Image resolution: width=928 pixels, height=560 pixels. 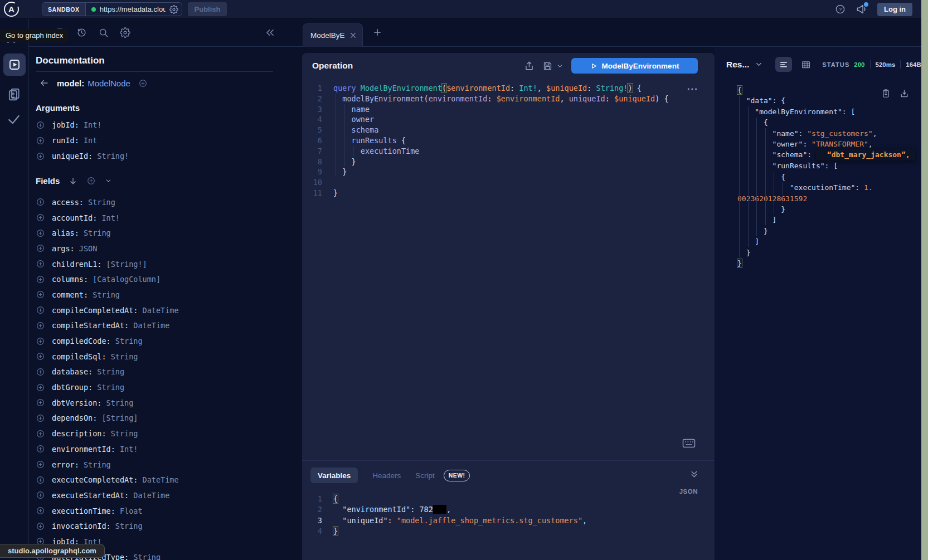 What do you see at coordinates (353, 36) in the screenshot?
I see `close-tab-icon` at bounding box center [353, 36].